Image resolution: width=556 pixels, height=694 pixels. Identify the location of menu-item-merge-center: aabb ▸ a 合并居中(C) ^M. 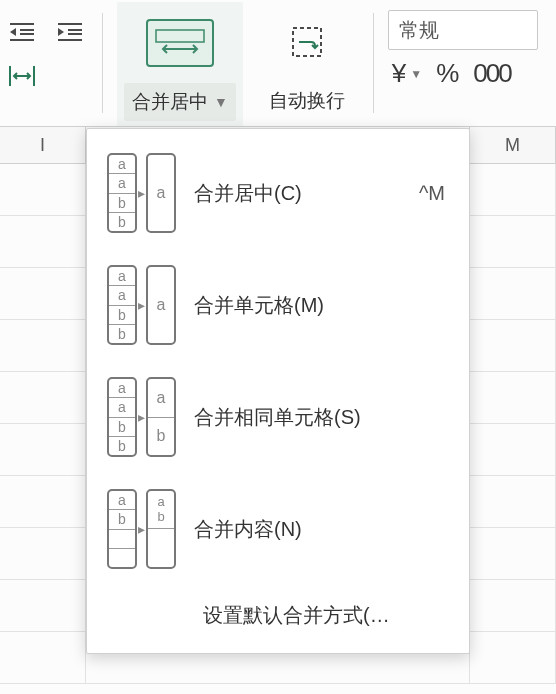
(278, 193).